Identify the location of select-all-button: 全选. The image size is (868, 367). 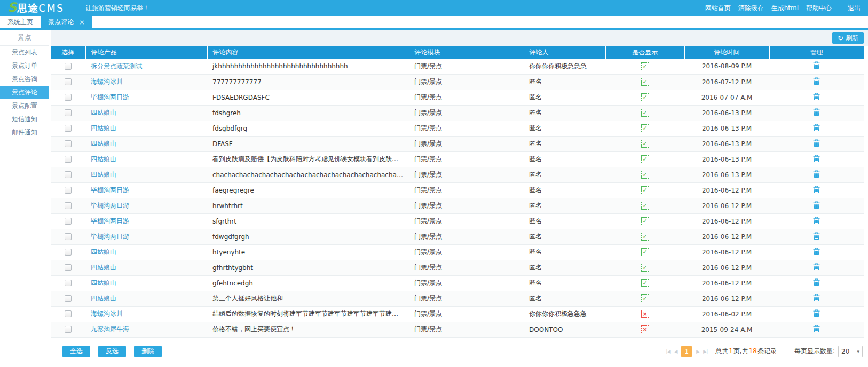
(76, 352).